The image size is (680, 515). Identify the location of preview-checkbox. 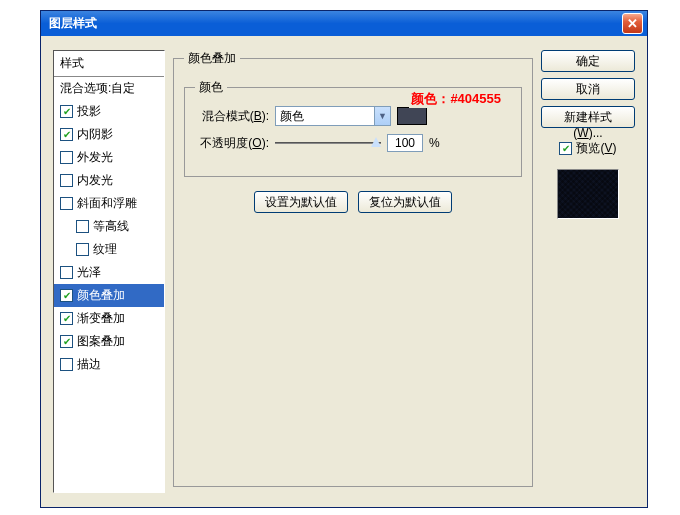
(566, 148).